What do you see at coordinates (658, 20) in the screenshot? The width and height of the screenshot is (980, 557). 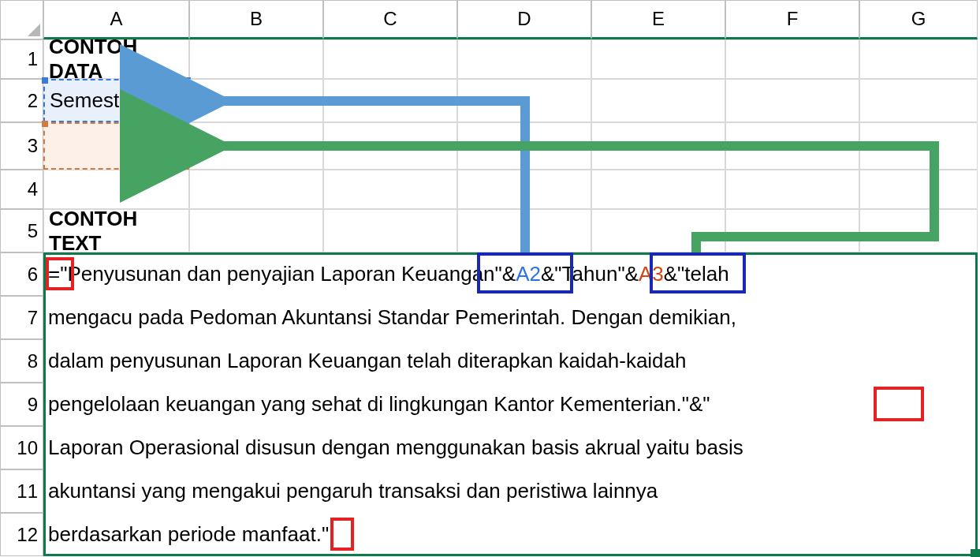 I see `col-header-e: E` at bounding box center [658, 20].